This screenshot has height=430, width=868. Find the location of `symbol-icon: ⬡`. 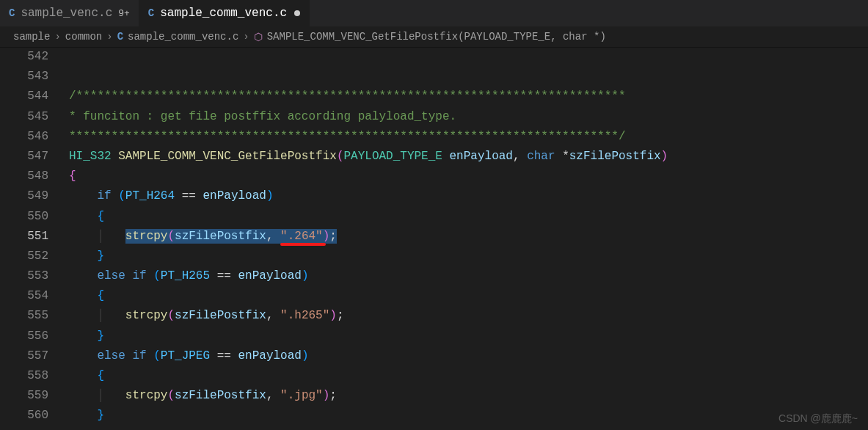

symbol-icon: ⬡ is located at coordinates (258, 37).